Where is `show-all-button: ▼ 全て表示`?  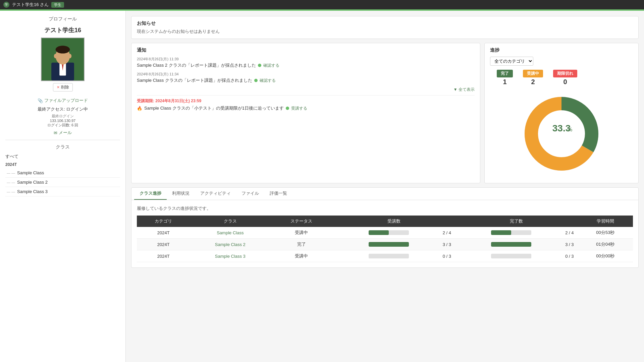
show-all-button: ▼ 全て表示 is located at coordinates (306, 90).